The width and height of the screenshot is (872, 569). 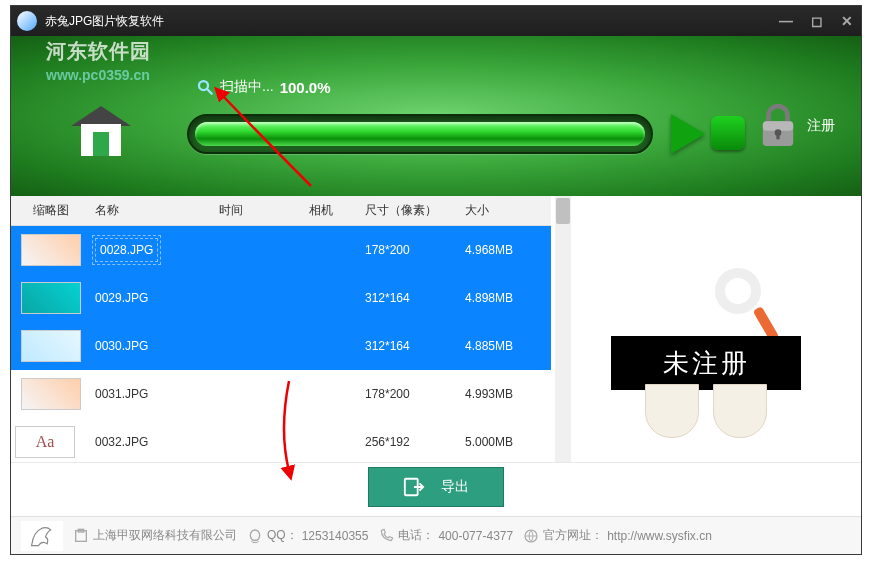 What do you see at coordinates (122, 442) in the screenshot?
I see `file-name: 0032.JPG` at bounding box center [122, 442].